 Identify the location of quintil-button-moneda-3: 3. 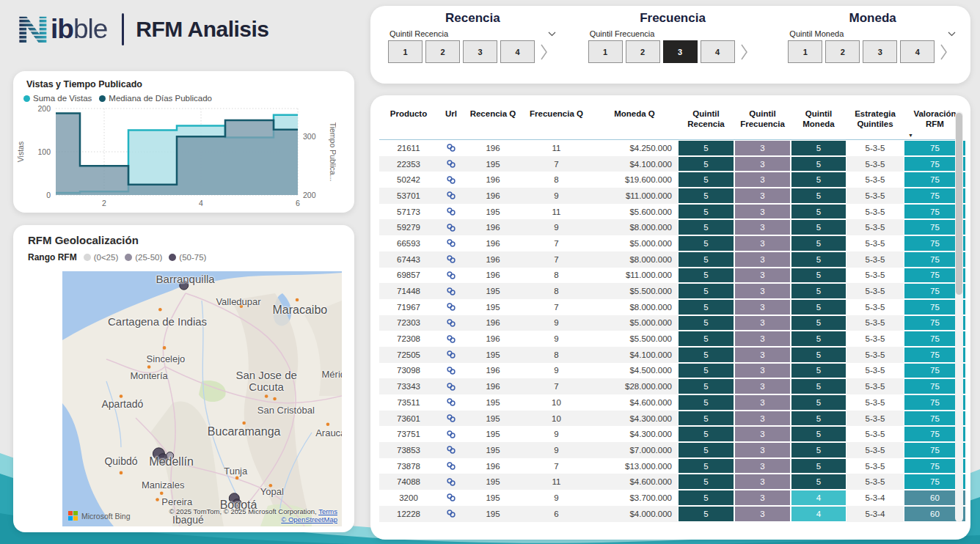
(880, 51).